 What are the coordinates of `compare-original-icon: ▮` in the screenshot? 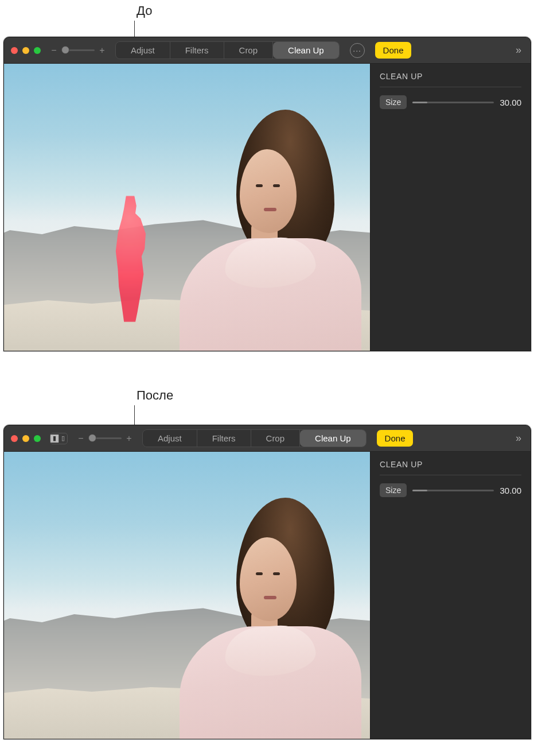 It's located at (54, 439).